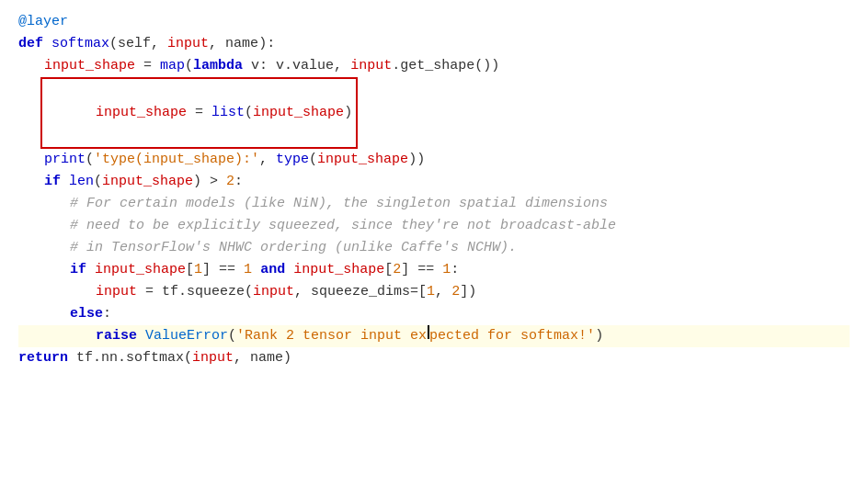 This screenshot has width=868, height=486. What do you see at coordinates (188, 44) in the screenshot?
I see `param-input: input` at bounding box center [188, 44].